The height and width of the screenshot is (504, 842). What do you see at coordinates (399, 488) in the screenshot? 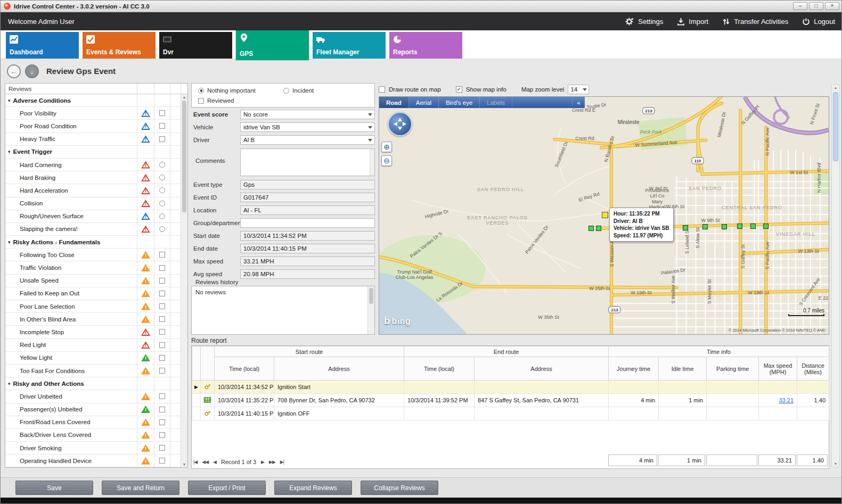
I see `collapse-reviews-button: Collapse Reviews` at bounding box center [399, 488].